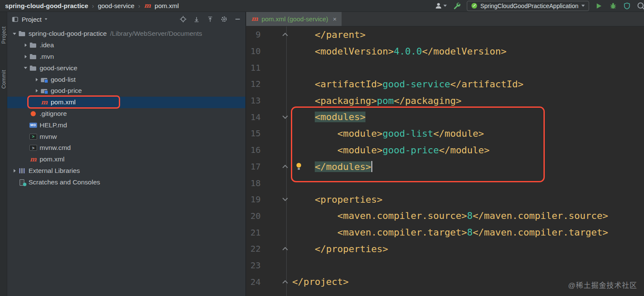 This screenshot has width=644, height=296. Describe the element at coordinates (55, 148) in the screenshot. I see `tree-item-label: mvnw.cmd` at that location.